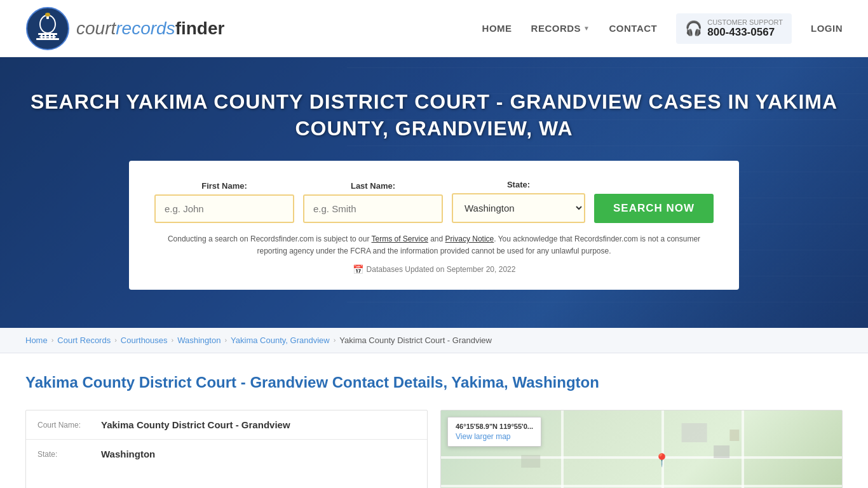 The image size is (868, 488). What do you see at coordinates (519, 184) in the screenshot?
I see `state-label: State:` at bounding box center [519, 184].